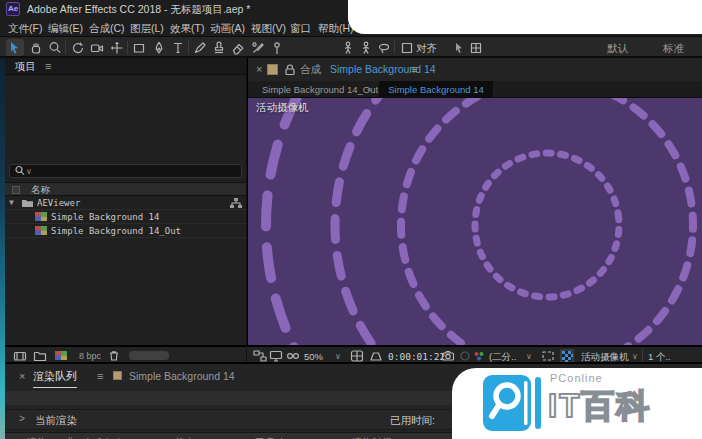 The height and width of the screenshot is (439, 702). What do you see at coordinates (258, 48) in the screenshot?
I see `roto-brush-tool-icon` at bounding box center [258, 48].